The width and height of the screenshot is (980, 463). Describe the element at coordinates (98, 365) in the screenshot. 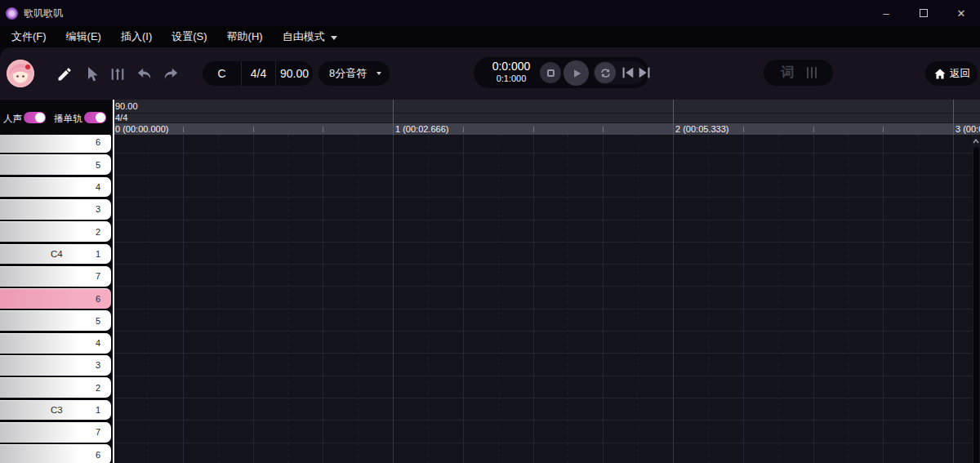

I see `degree-label: 3` at that location.